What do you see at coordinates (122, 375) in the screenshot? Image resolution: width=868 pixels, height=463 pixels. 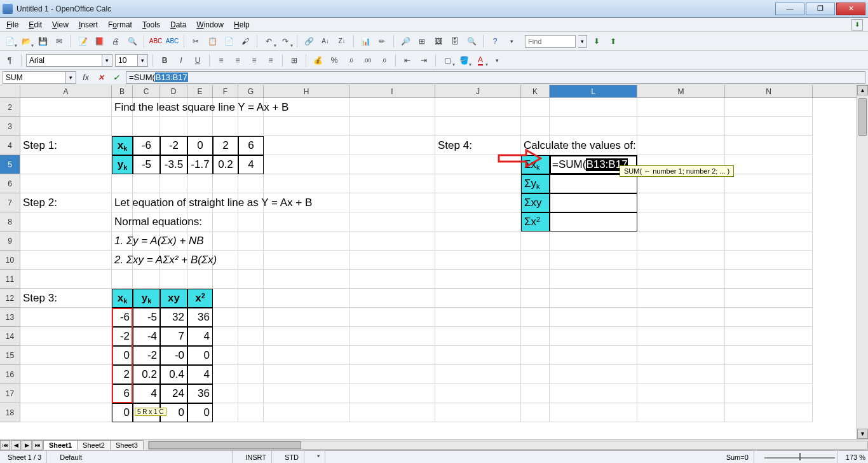 I see `cell-B16: 2` at bounding box center [122, 375].